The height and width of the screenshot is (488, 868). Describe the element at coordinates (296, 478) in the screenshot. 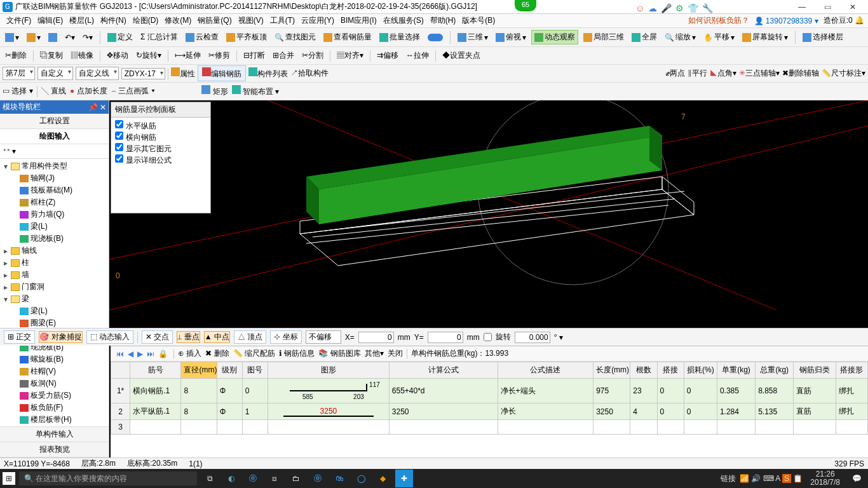

I see `taskbar-app-3: 🗀` at that location.